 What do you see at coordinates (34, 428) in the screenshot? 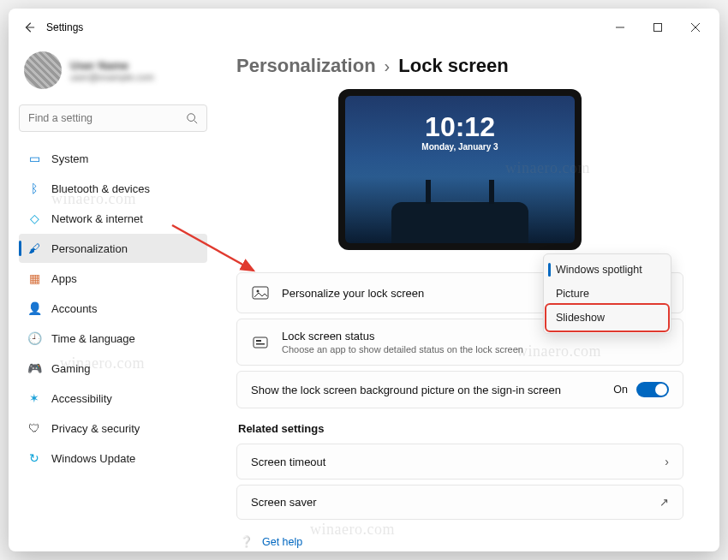
I see `shield-icon: 🛡` at bounding box center [34, 428].